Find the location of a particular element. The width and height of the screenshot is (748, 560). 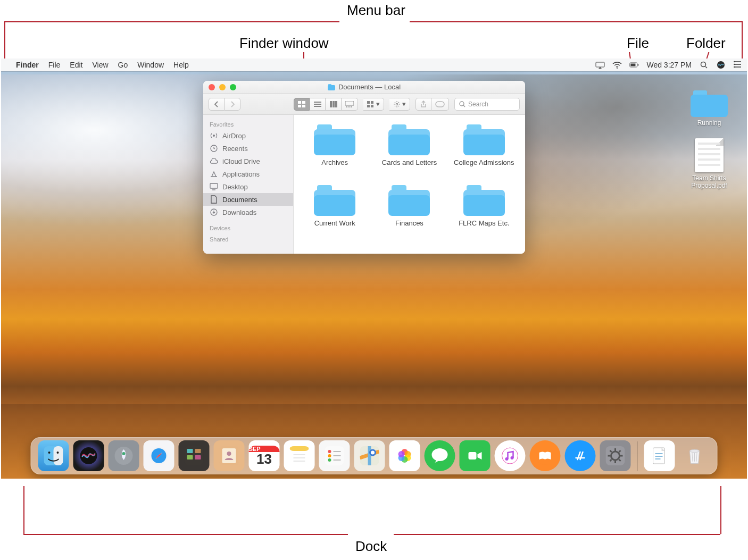

dock-siri is located at coordinates (89, 456).